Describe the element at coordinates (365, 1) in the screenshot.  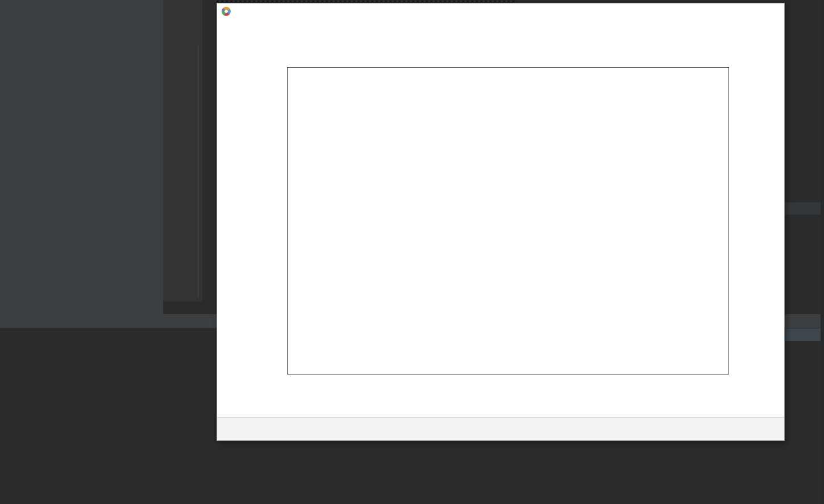
I see `focus-dashes` at that location.